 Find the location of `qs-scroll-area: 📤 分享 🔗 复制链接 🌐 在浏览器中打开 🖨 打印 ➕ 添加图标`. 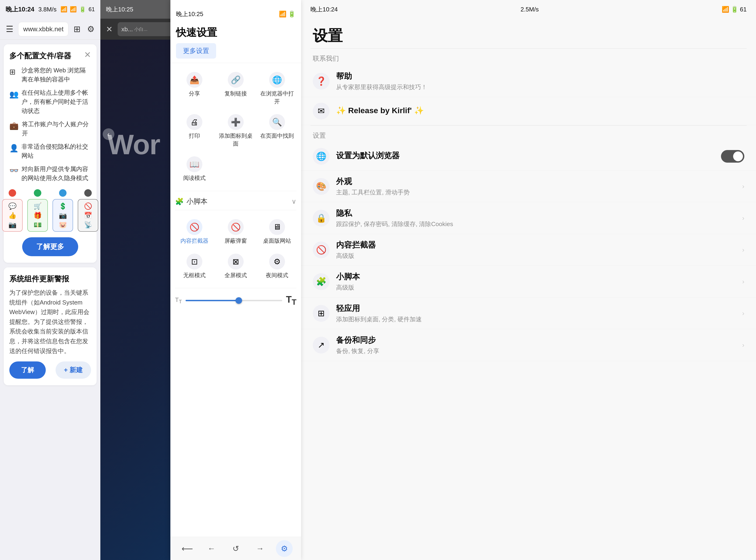

qs-scroll-area: 📤 分享 🔗 复制链接 🌐 在浏览器中打开 🖨 打印 ➕ 添加图标 is located at coordinates (236, 301).